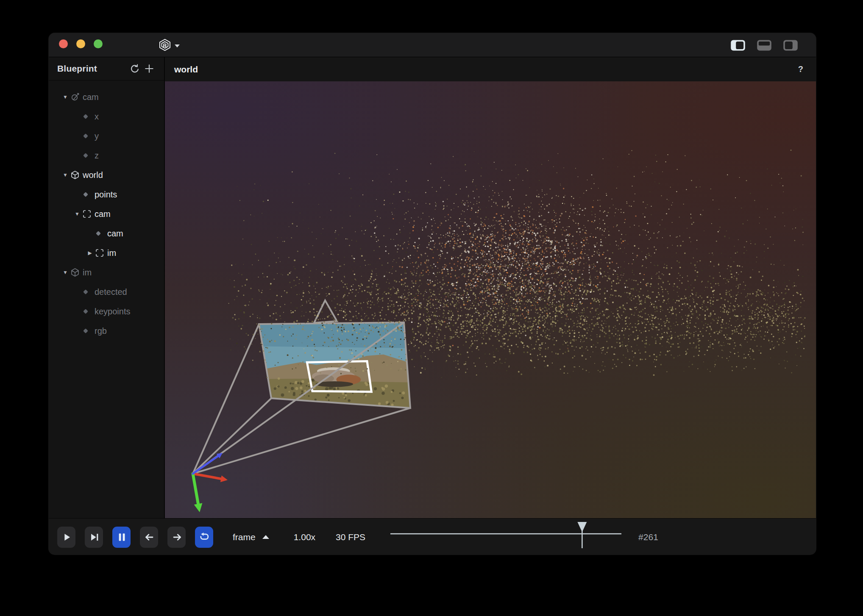 The height and width of the screenshot is (616, 863). Describe the element at coordinates (67, 537) in the screenshot. I see `play-icon` at that location.